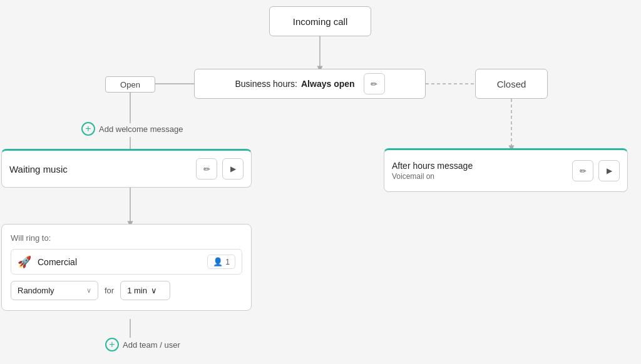  Describe the element at coordinates (583, 171) in the screenshot. I see `after-hours-edit-button: ✏` at that location.